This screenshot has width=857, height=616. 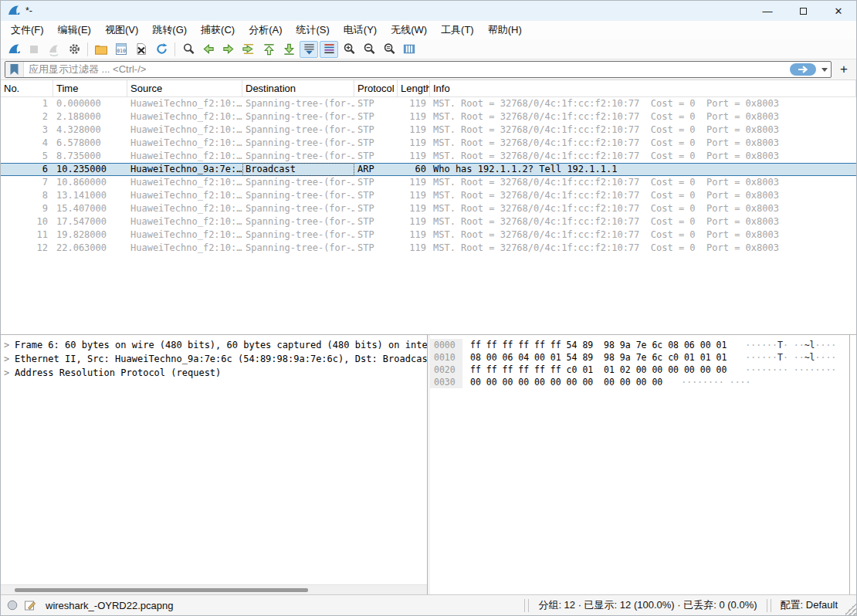 What do you see at coordinates (428, 235) in the screenshot?
I see `packet-row: 1119.828000HuaweiTechno_f2:10:…Spanning-…` at bounding box center [428, 235].